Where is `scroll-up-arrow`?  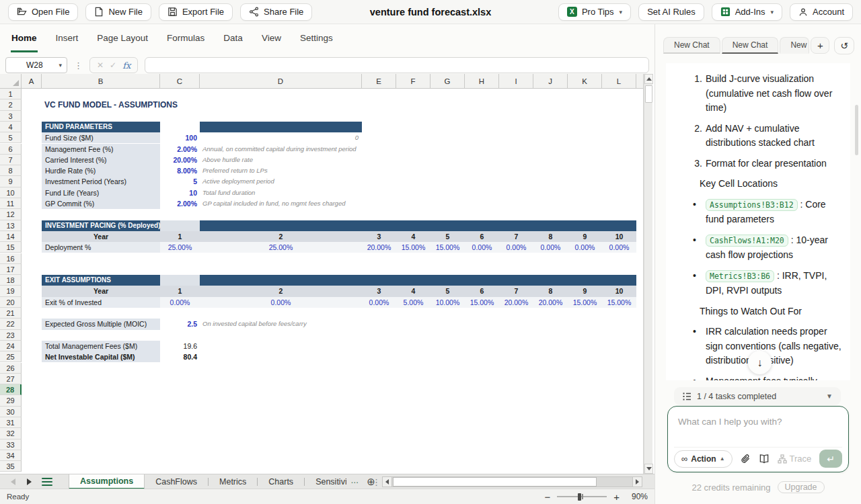 scroll-up-arrow is located at coordinates (648, 79).